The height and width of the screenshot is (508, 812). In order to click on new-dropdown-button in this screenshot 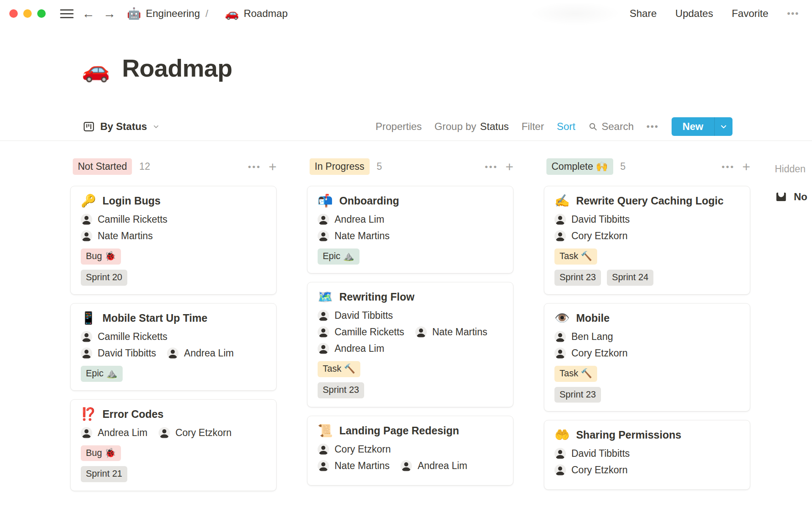, I will do `click(723, 127)`.